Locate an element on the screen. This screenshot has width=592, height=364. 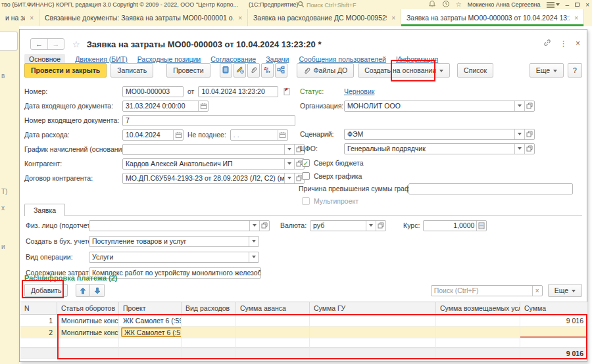
do-files-button: Файлы ДО is located at coordinates (326, 70).